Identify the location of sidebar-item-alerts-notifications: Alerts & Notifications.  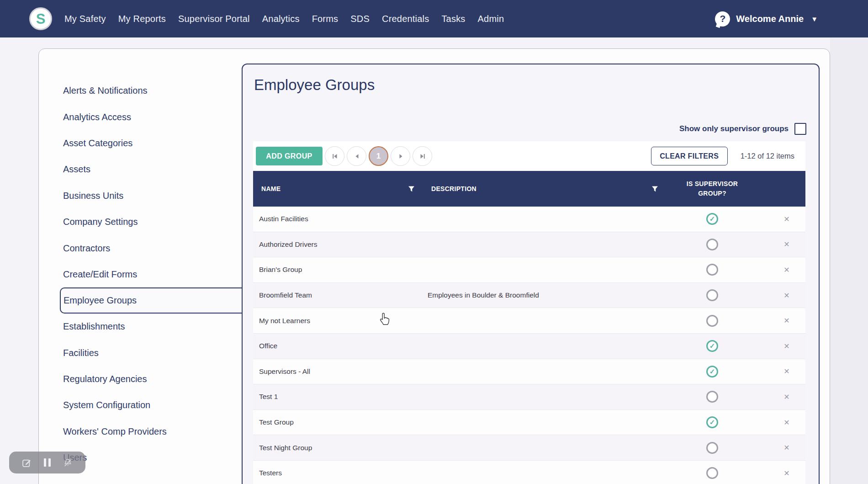
(141, 90).